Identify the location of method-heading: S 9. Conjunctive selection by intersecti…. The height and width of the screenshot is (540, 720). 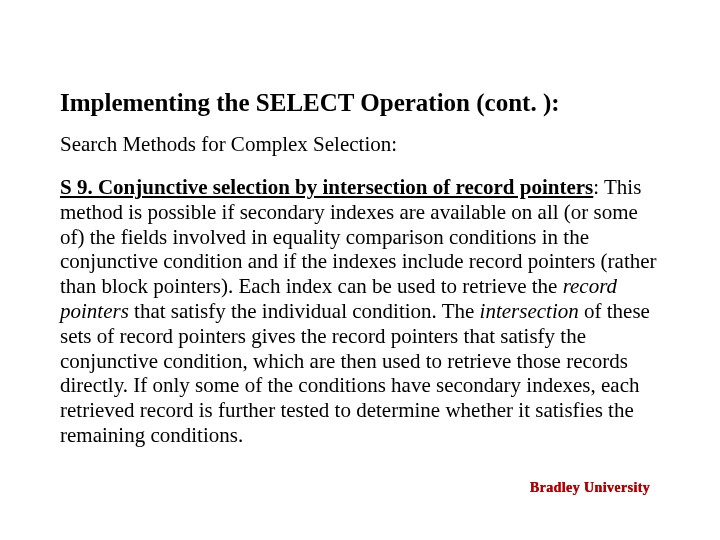
(326, 187).